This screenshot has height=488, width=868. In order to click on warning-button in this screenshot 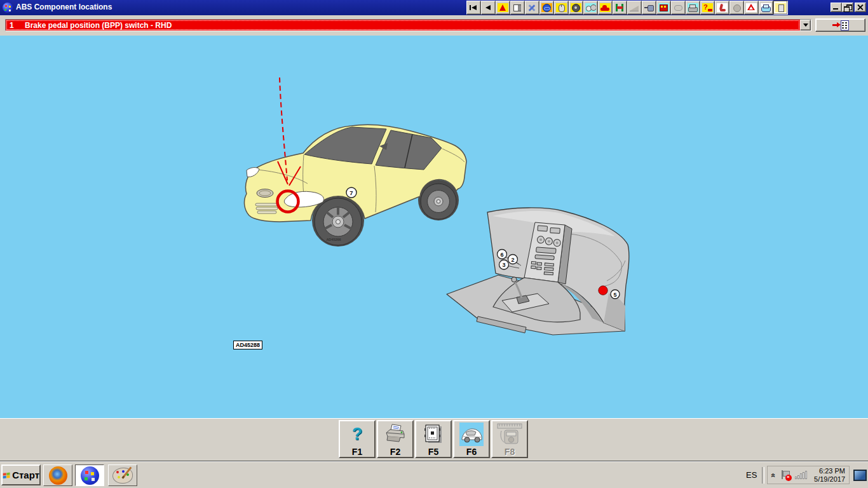, I will do `click(503, 8)`.